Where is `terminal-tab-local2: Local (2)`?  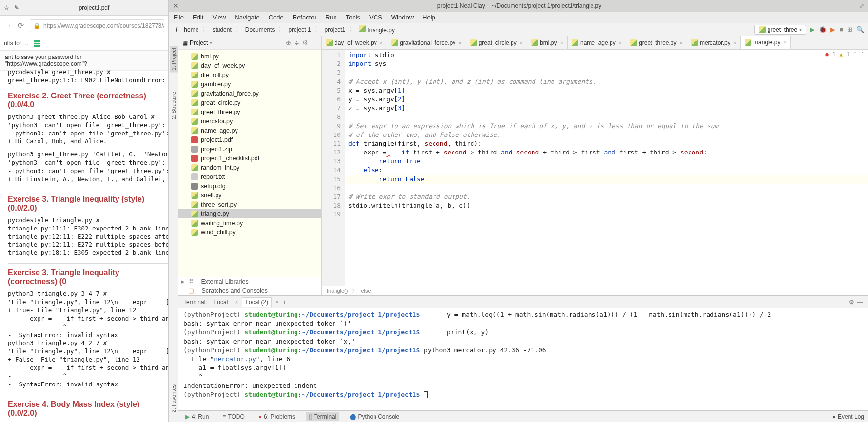
terminal-tab-local2: Local (2) is located at coordinates (256, 302).